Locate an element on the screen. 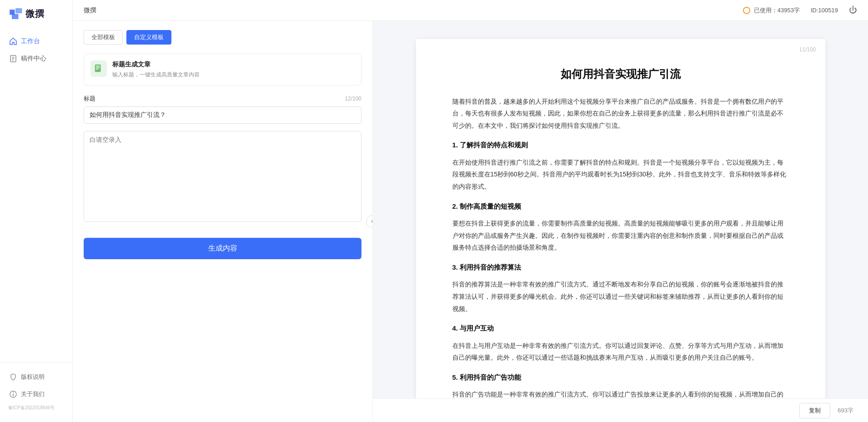 The width and height of the screenshot is (868, 422). article-section-1: 1. 了解抖音的特点和规则 is located at coordinates (621, 146).